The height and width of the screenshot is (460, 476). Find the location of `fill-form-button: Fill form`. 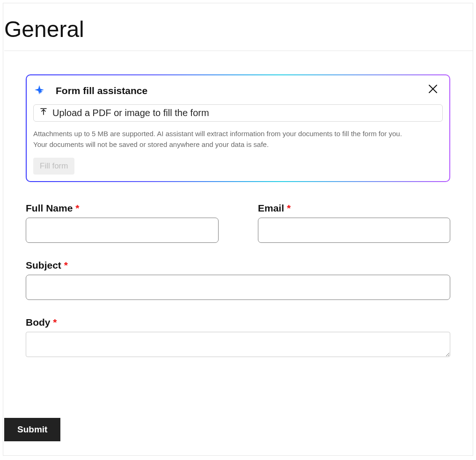

fill-form-button: Fill form is located at coordinates (54, 166).